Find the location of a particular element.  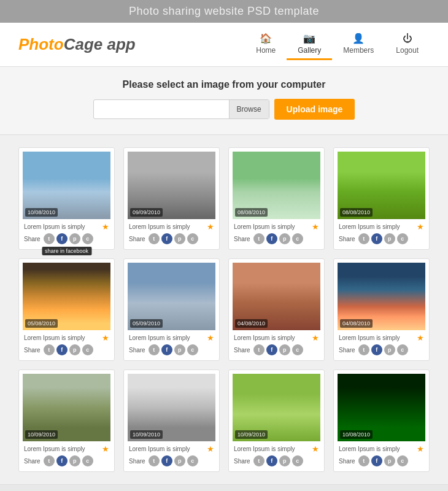

share-row: Share t f p c share in facebook is located at coordinates (66, 238).